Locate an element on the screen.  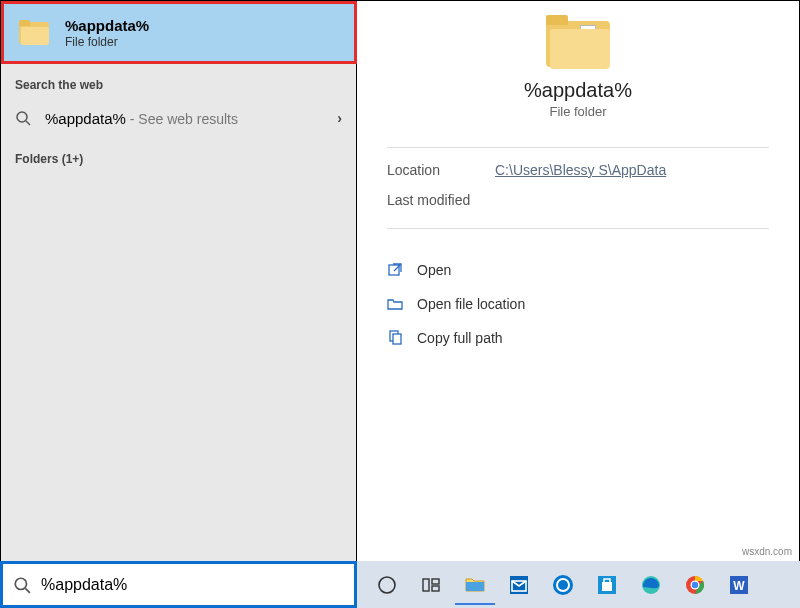
copy-path-action: Copy full path is located at coordinates (578, 338).